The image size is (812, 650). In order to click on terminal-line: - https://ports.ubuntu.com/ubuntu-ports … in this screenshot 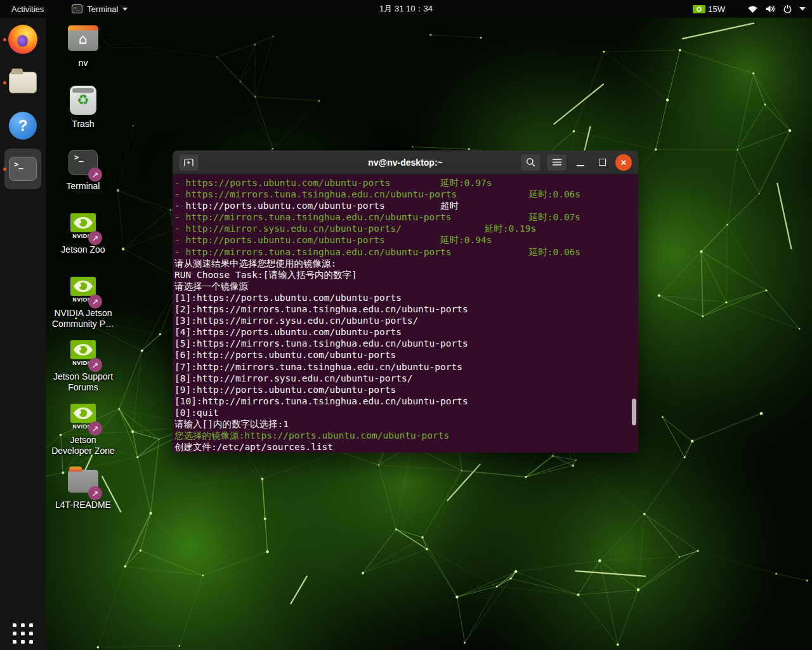, I will do `click(406, 183)`.